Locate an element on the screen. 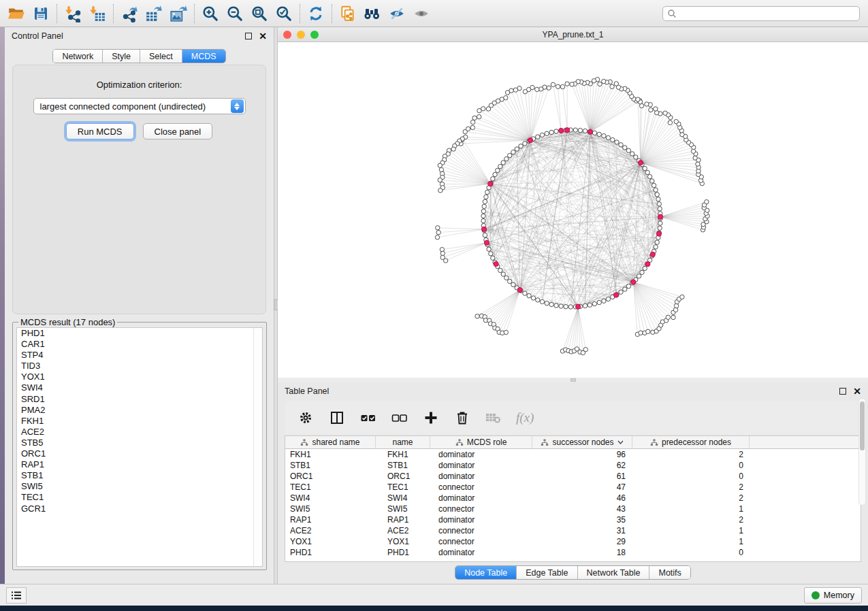 This screenshot has width=868, height=611. cell-name: YOX1 is located at coordinates (403, 542).